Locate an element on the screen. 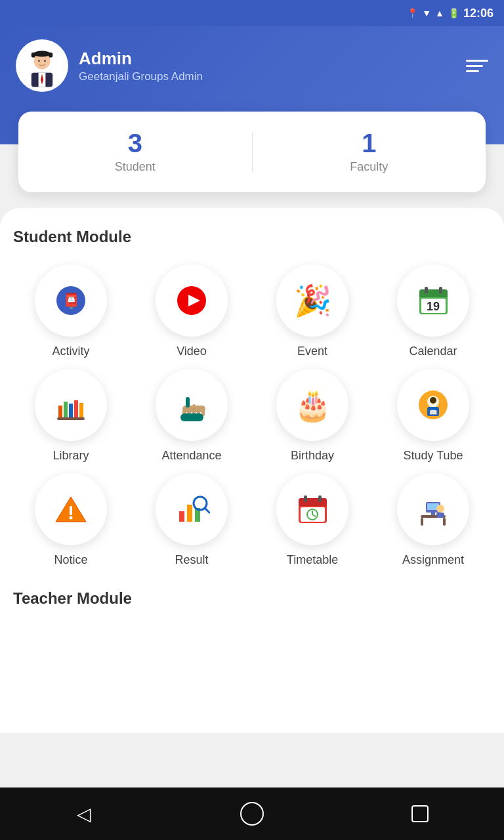 This screenshot has width=504, height=840. faculty-stat: 1 Faculty is located at coordinates (369, 152).